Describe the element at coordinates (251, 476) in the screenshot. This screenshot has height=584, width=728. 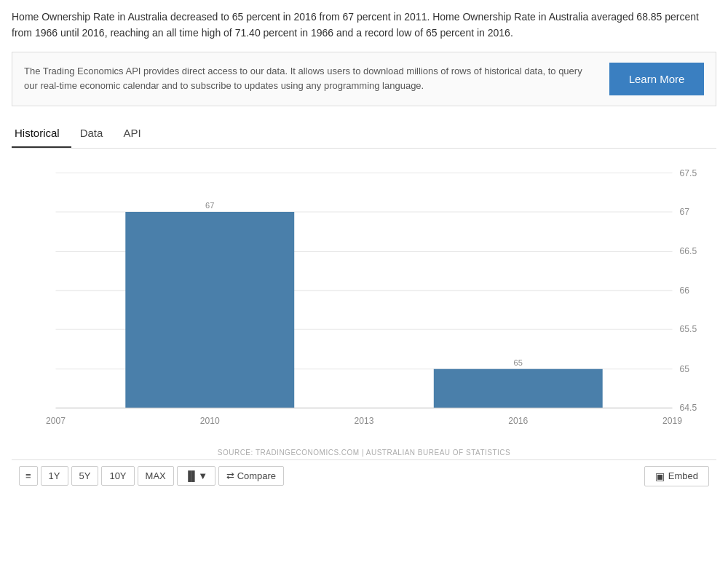
I see `compare-button: ⇄ Compare` at that location.